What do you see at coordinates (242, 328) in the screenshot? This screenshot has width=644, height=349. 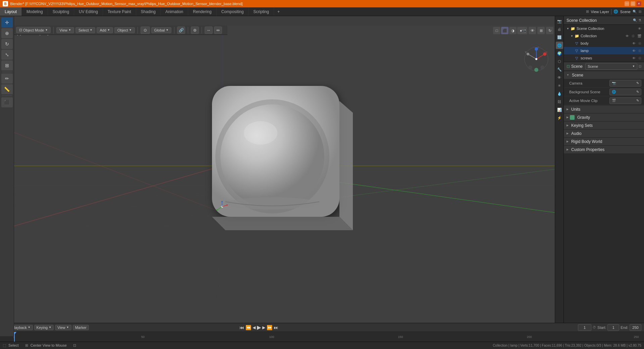 I see `jump-to-start-btn: ⏮` at bounding box center [242, 328].